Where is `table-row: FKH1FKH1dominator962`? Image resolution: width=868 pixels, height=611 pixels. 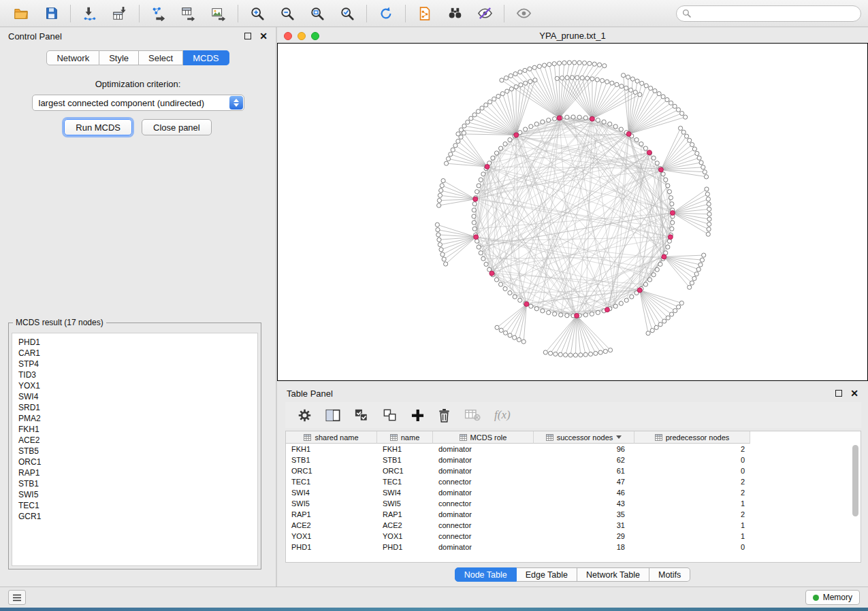 table-row: FKH1FKH1dominator962 is located at coordinates (573, 449).